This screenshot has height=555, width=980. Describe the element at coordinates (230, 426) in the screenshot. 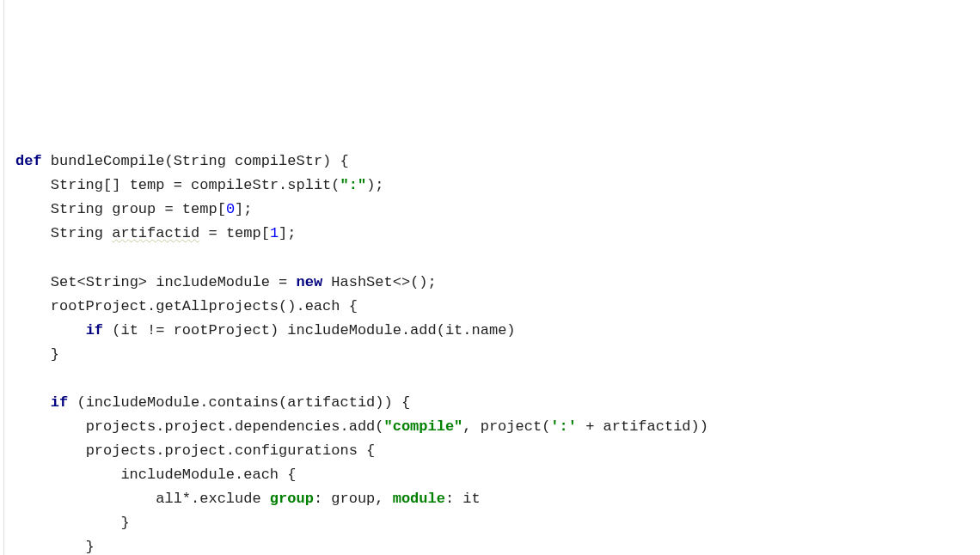

I see `l12-chain: projects.project.dependencies.add` at that location.